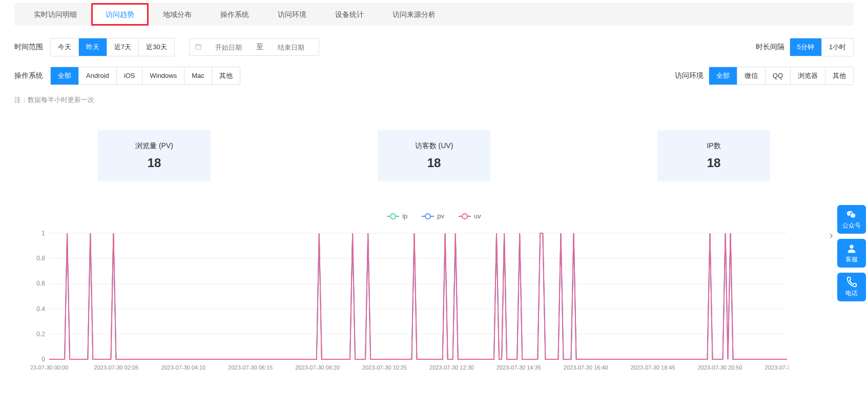 The image size is (868, 409). I want to click on svg-text: 2023-07-30 22:55, so click(777, 367).